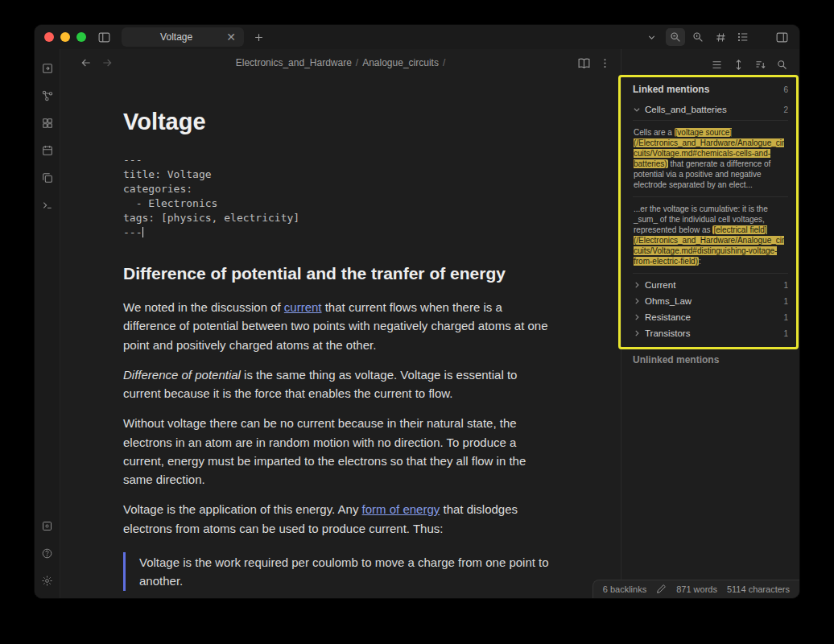  Describe the element at coordinates (668, 301) in the screenshot. I see `backlink-group-name: Ohms_Law` at that location.